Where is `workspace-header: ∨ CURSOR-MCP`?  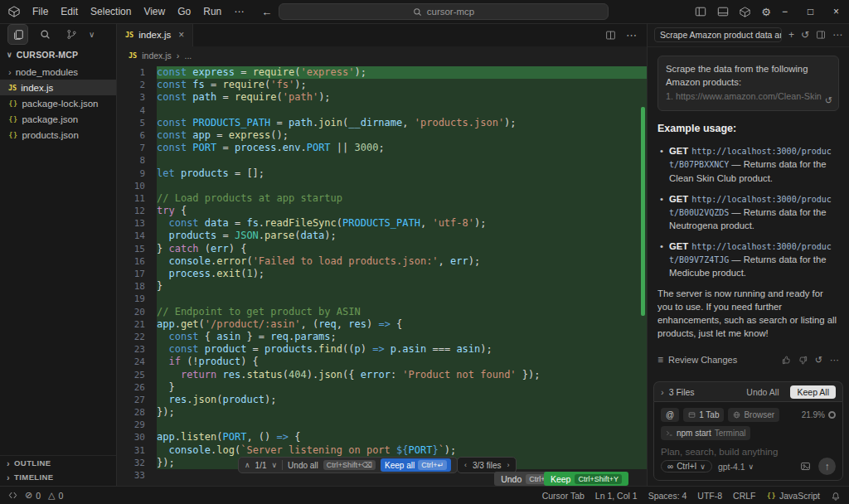
workspace-header: ∨ CURSOR-MCP is located at coordinates (58, 55).